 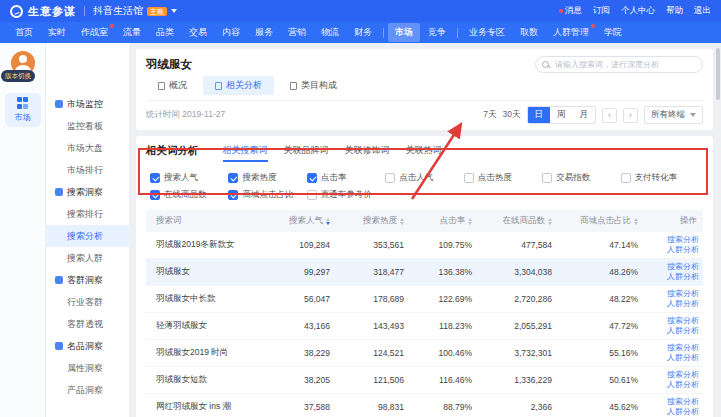 I want to click on nav-data-fetch: 取数, so click(x=529, y=32).